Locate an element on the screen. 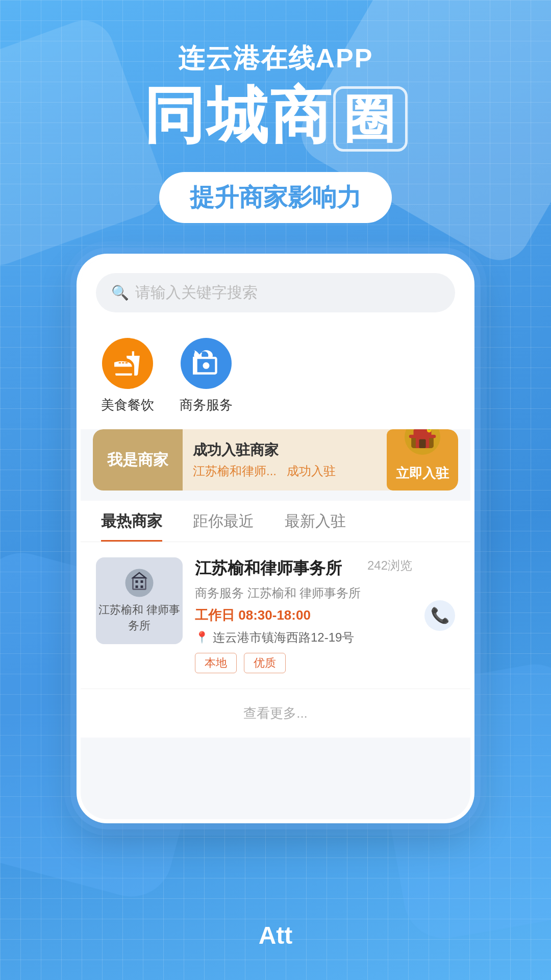 The width and height of the screenshot is (551, 980). business-logo: 江苏榆和 律师事务所 is located at coordinates (139, 601).